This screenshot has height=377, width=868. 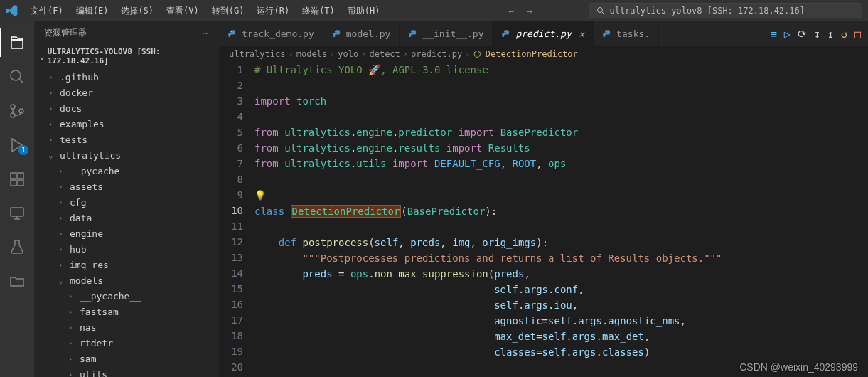 What do you see at coordinates (543, 54) in the screenshot?
I see `breadcrumb: ultralytics › models › yolo › detect › p…` at bounding box center [543, 54].